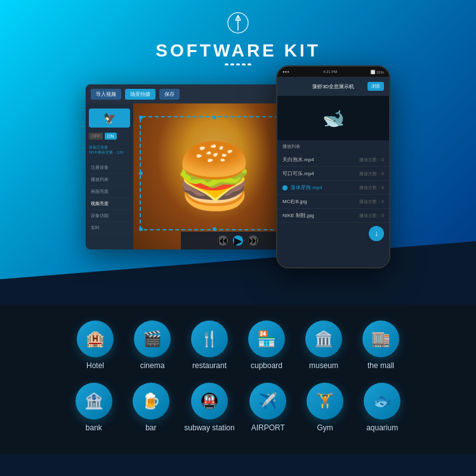  Describe the element at coordinates (95, 345) in the screenshot. I see `icon-item-hotel: 🏨 Hotel` at that location.